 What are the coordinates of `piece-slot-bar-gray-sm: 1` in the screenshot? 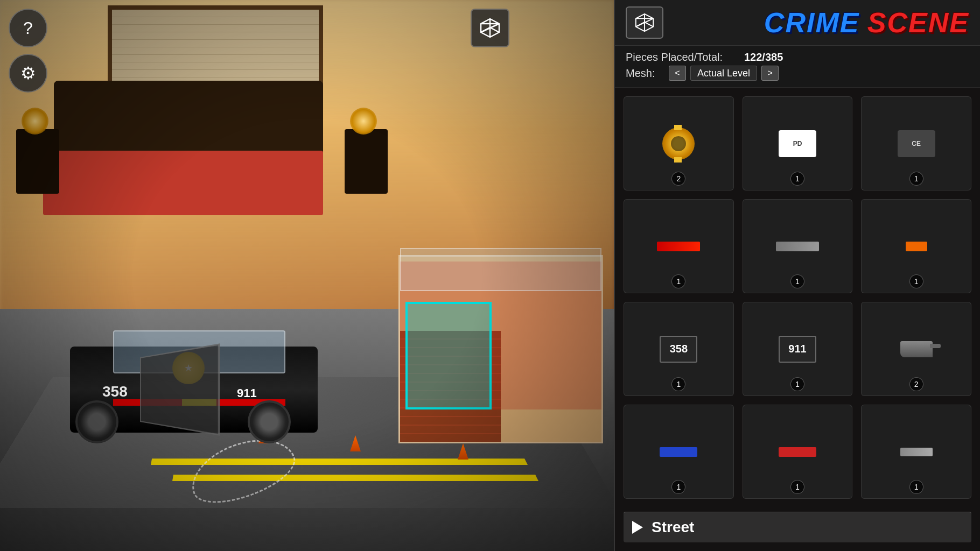 It's located at (916, 452).